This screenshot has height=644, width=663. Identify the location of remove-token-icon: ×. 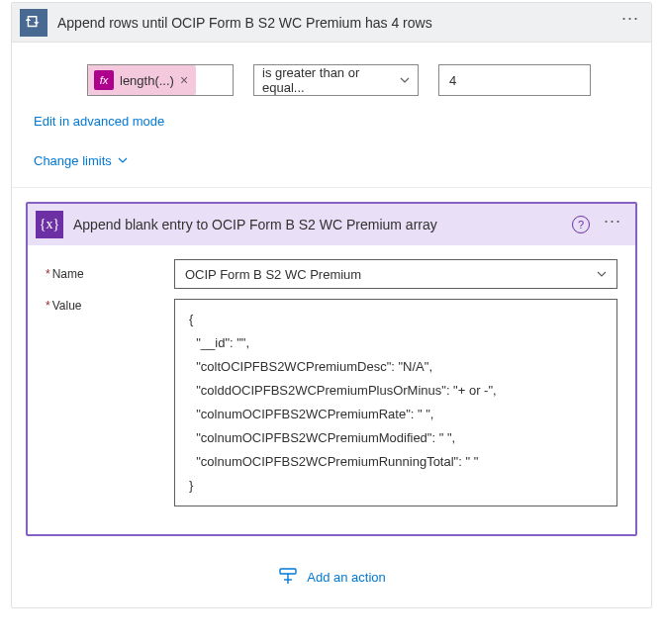
(184, 80).